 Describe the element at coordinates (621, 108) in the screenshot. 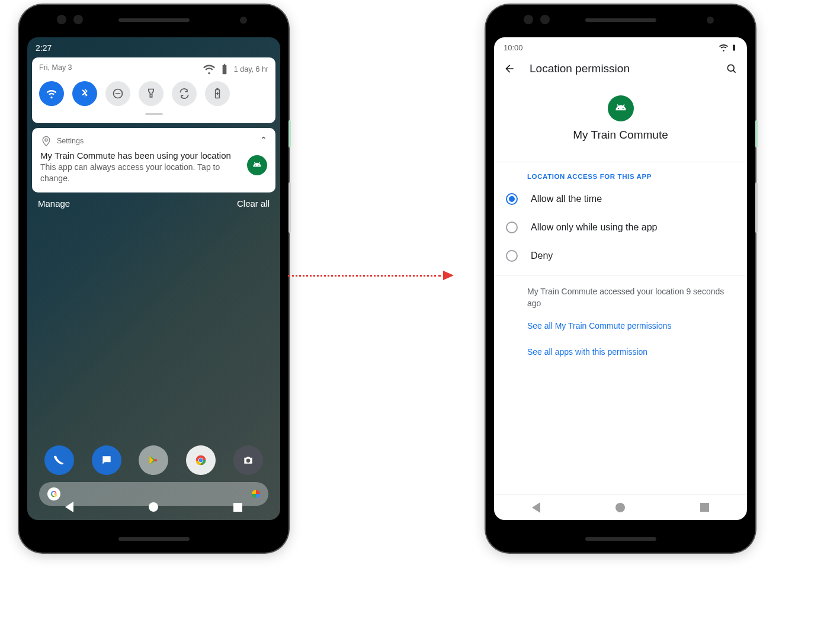

I see `app-icon` at that location.